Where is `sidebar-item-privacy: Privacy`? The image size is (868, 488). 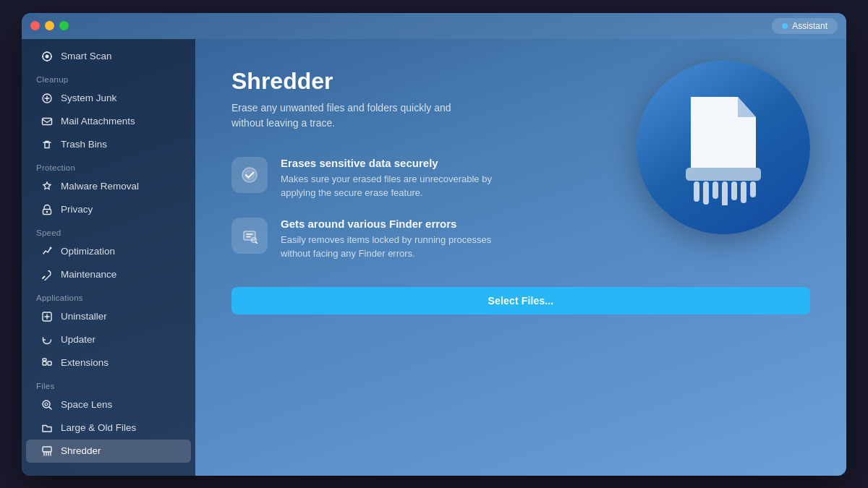
sidebar-item-privacy: Privacy is located at coordinates (109, 210).